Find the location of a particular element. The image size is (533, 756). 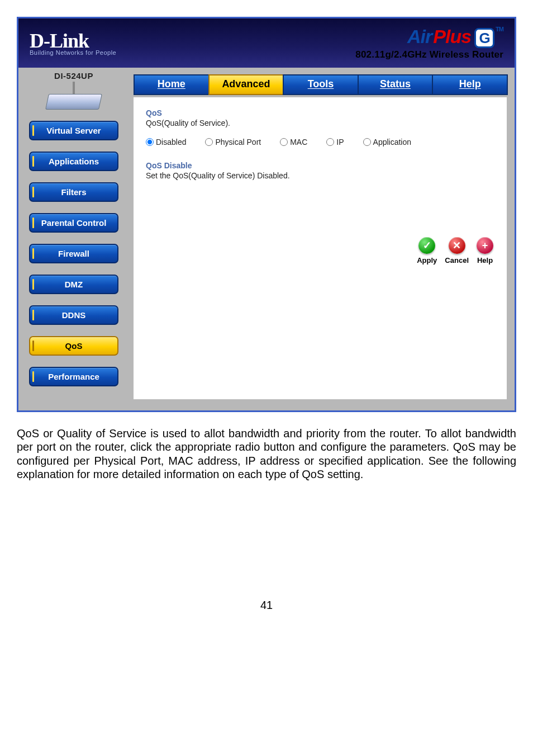

page-number: 41 is located at coordinates (266, 605).